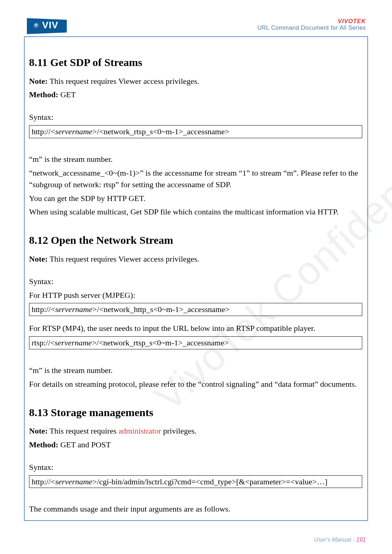  I want to click on administrator-word: administrator, so click(139, 431).